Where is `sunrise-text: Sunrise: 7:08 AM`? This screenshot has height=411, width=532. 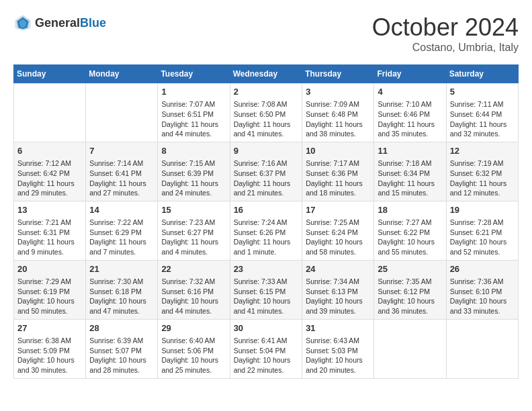
sunrise-text: Sunrise: 7:08 AM is located at coordinates (261, 104).